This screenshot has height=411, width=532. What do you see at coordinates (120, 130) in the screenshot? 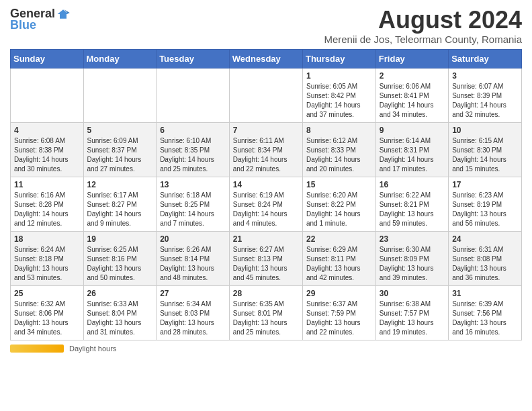
I see `day-number: 5` at bounding box center [120, 130].